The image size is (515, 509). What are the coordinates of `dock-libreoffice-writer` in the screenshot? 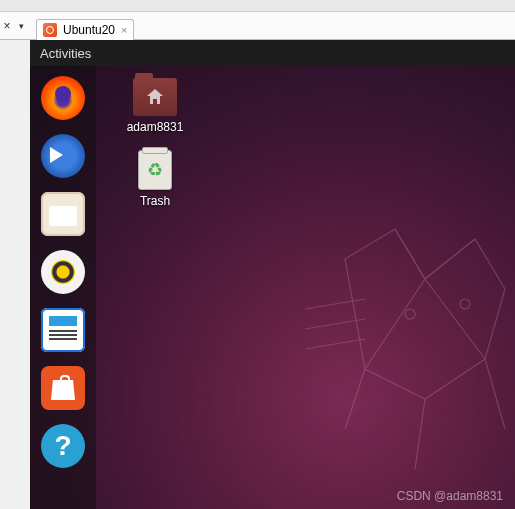 It's located at (63, 330).